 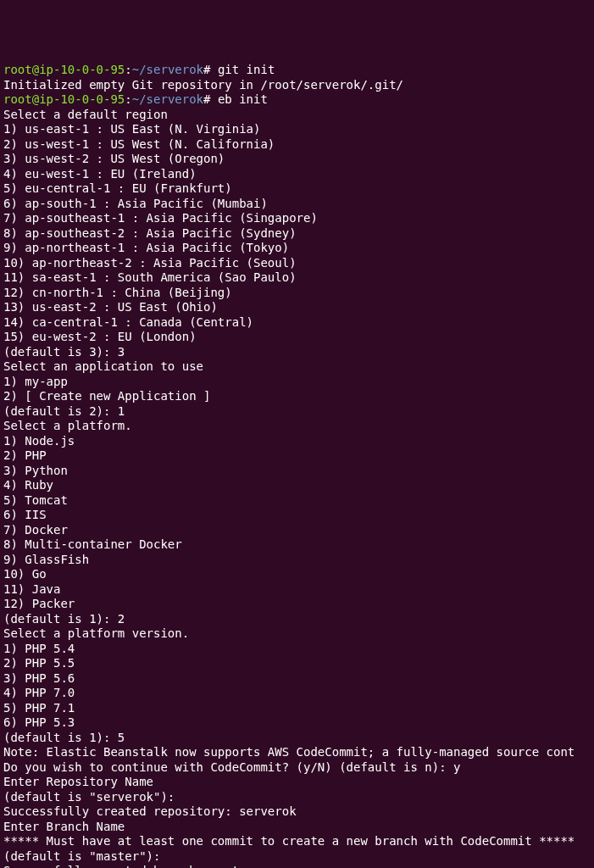 What do you see at coordinates (297, 753) in the screenshot?
I see `codecommit-note: Note: Elastic Beanstalk now supports AWS…` at bounding box center [297, 753].